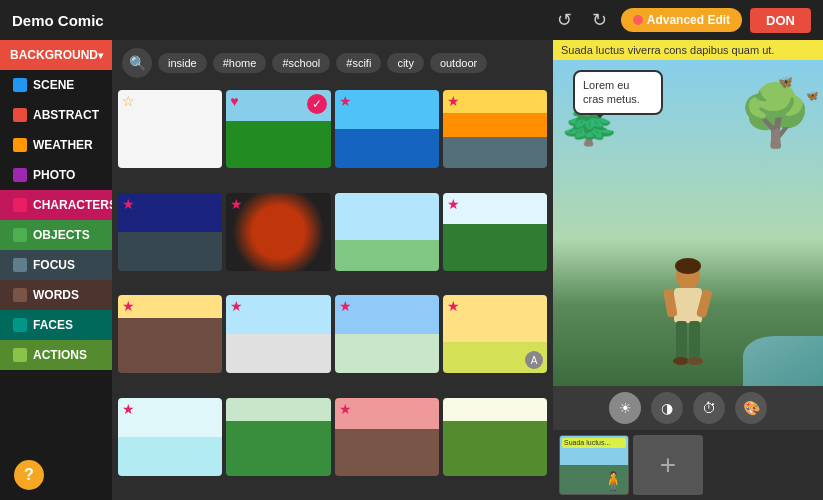 The height and width of the screenshot is (500, 823). I want to click on scene-label: SCENE, so click(54, 85).